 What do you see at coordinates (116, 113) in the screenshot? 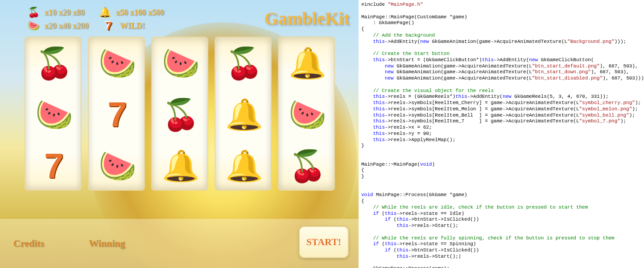
I see `reel: 🍉7🍉🍒` at bounding box center [116, 113].